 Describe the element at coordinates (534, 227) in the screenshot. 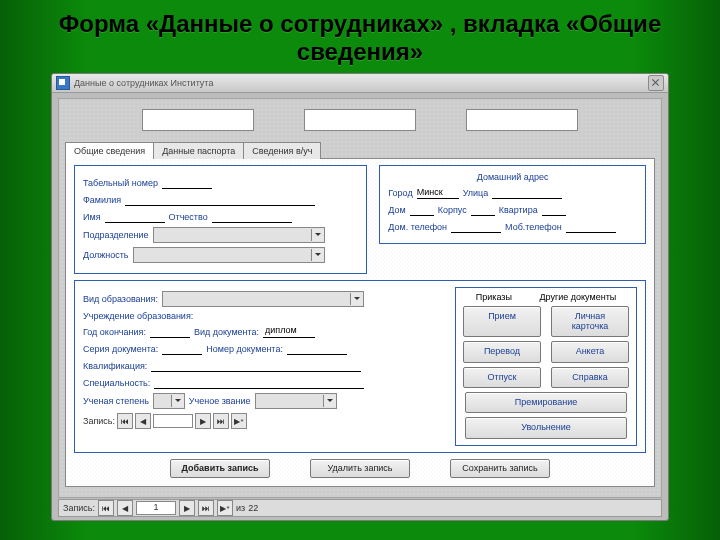

I see `label-mobile: Моб.телефон` at that location.